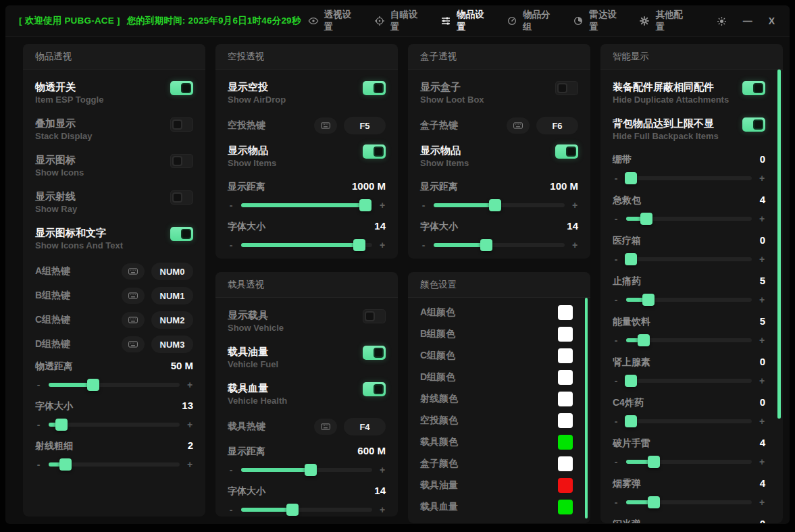 This screenshot has height=532, width=795. Describe the element at coordinates (596, 21) in the screenshot. I see `nav-radar-settings: 雷达设置` at that location.